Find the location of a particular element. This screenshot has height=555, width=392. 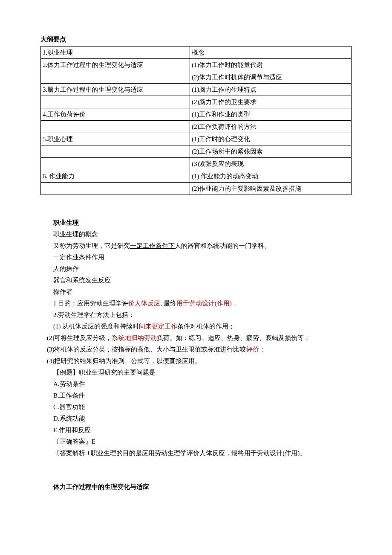

table-cell-left: 3.脑力工作过程中的生理变化与适应 is located at coordinates (115, 90).